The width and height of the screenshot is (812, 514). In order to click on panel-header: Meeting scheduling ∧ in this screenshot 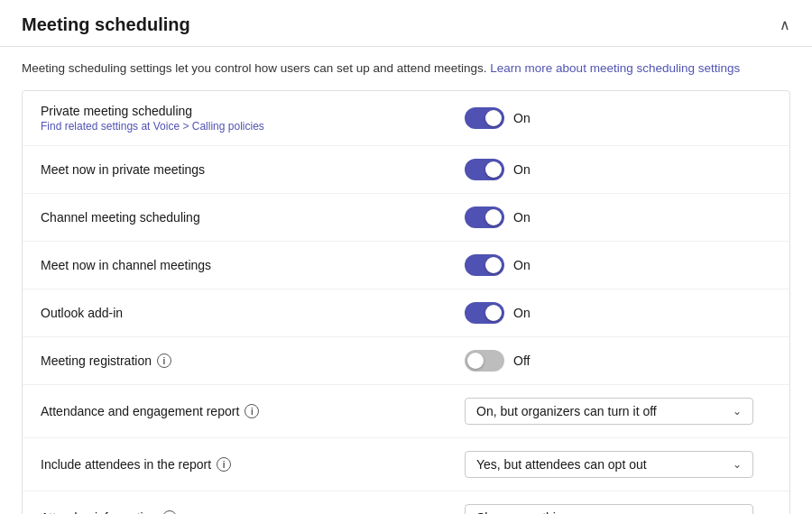, I will do `click(406, 23)`.